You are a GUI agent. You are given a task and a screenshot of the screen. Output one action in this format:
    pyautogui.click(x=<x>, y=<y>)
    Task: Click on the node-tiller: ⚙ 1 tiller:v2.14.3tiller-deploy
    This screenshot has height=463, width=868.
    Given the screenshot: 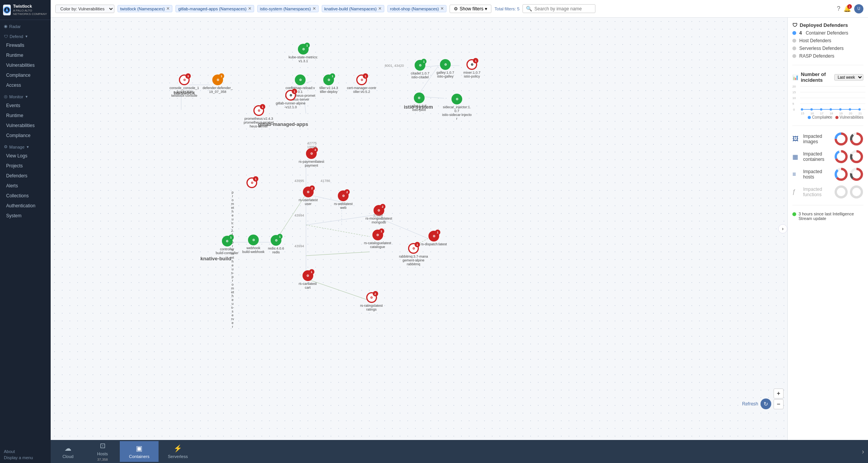 What is the action you would take?
    pyautogui.click(x=329, y=84)
    